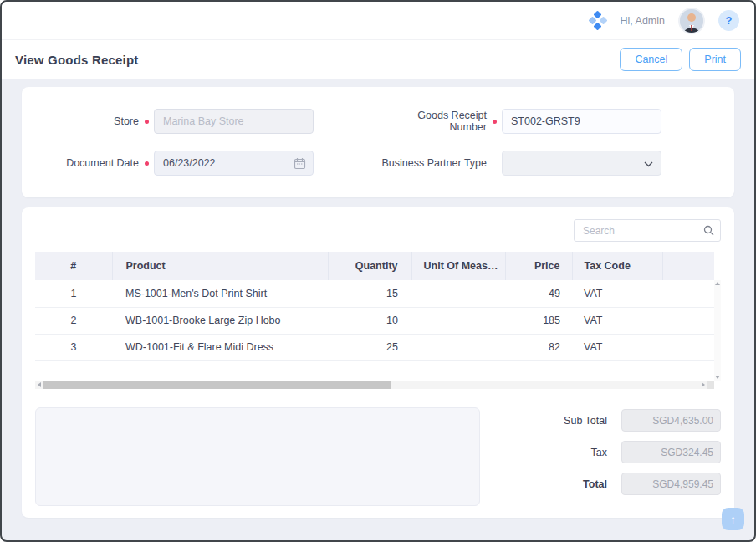 This screenshot has height=542, width=756. Describe the element at coordinates (74, 347) in the screenshot. I see `cell-index: 3` at that location.